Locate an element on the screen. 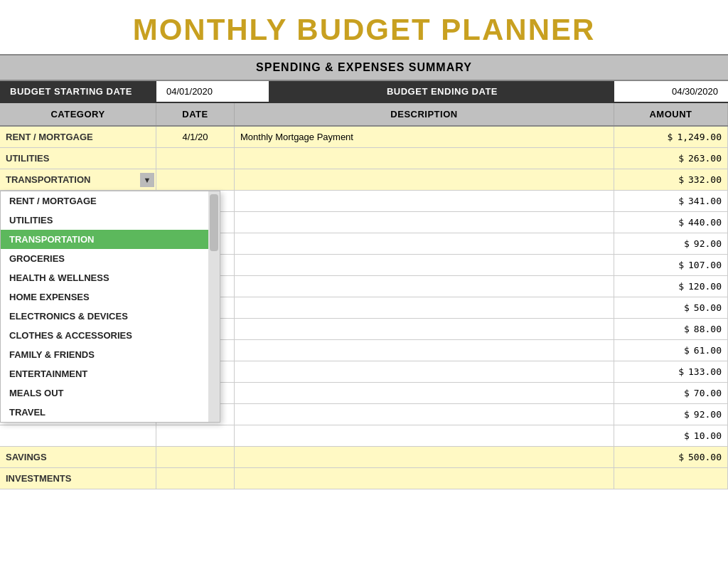 The height and width of the screenshot is (562, 728). cell-amount: $1,249.00 is located at coordinates (671, 137).